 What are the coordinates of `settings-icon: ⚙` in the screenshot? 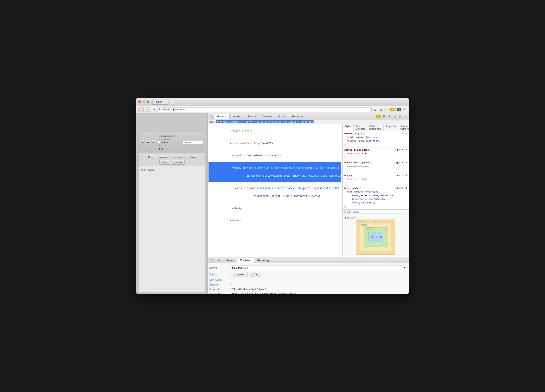 It's located at (390, 117).